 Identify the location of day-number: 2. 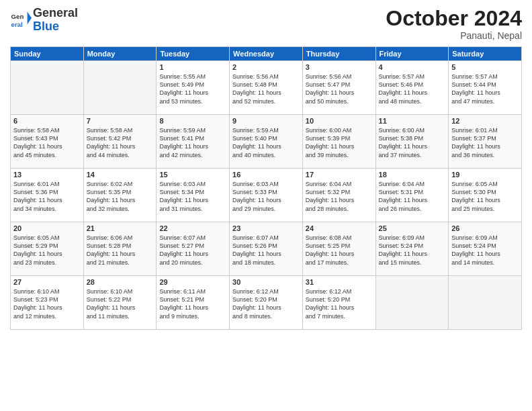
(266, 67).